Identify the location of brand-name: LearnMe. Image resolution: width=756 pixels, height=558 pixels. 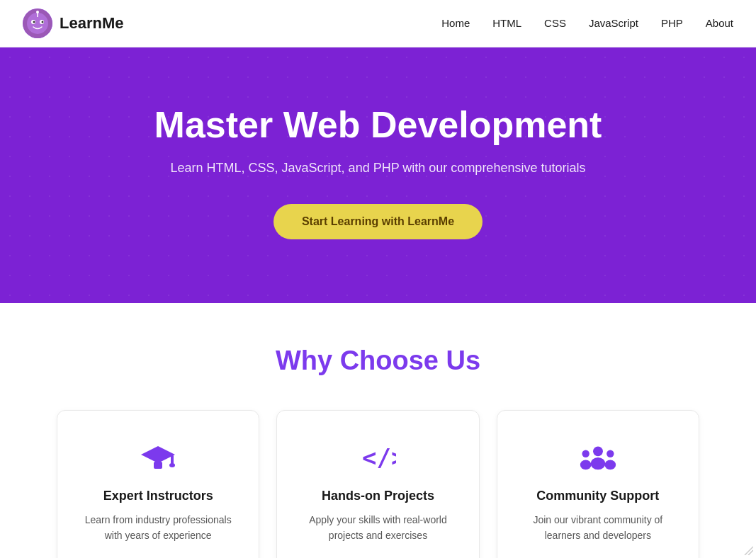
(91, 23).